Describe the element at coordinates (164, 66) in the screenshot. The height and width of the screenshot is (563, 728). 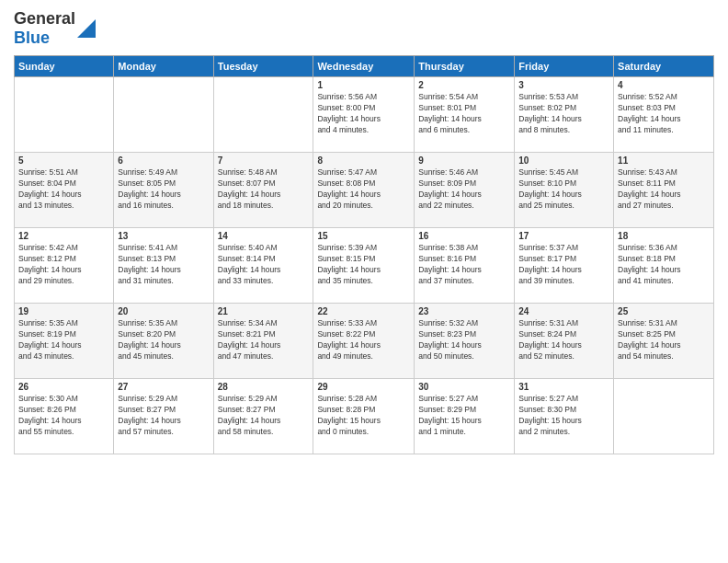
I see `header-monday: Monday` at that location.